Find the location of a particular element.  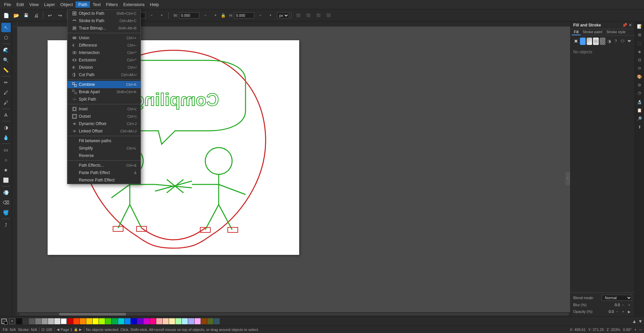

menu-extensions: Extensions is located at coordinates (134, 5).